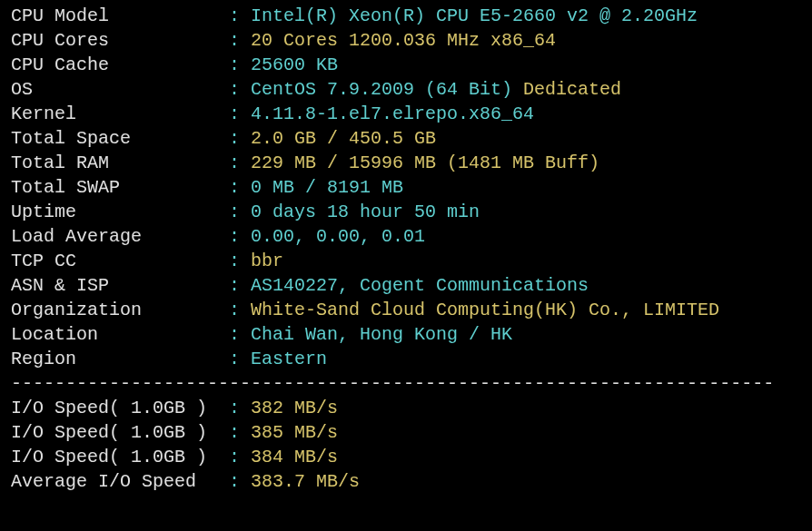 The width and height of the screenshot is (812, 531). What do you see at coordinates (406, 16) in the screenshot?
I see `info-row: CPU Model: Intel(R) Xeon(R) CPU E5-2660 …` at bounding box center [406, 16].